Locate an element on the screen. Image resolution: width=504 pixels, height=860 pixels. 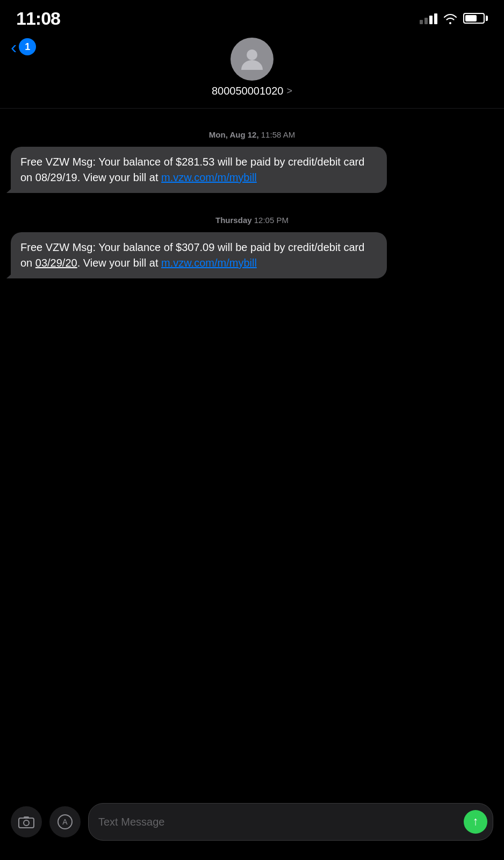
contact-name: 800050001020 > is located at coordinates (252, 91).